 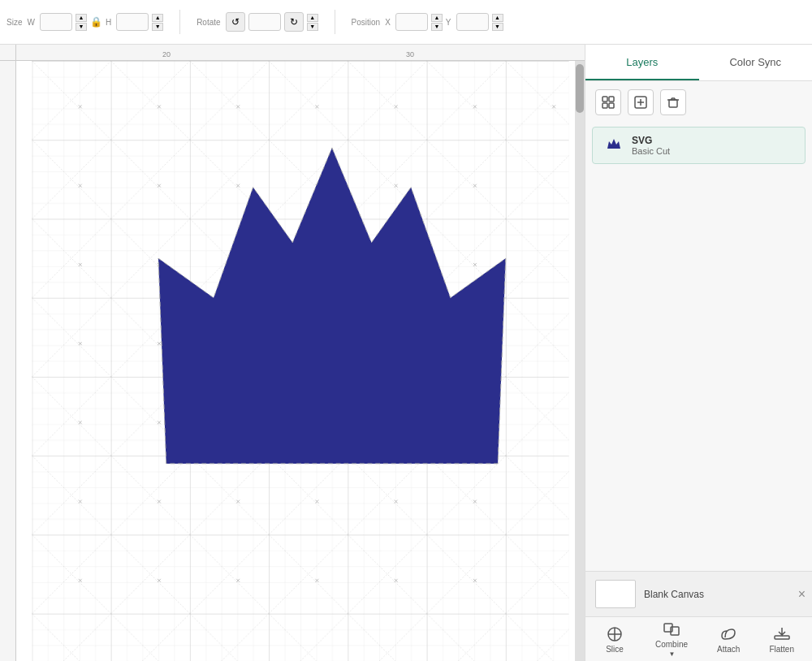 What do you see at coordinates (166, 54) in the screenshot?
I see `ruler-mark-20: 20` at bounding box center [166, 54].